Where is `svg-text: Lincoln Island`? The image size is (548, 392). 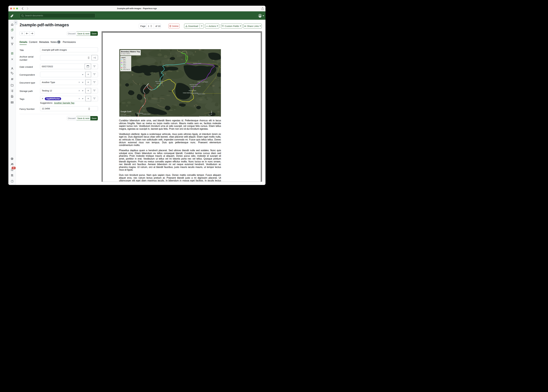
svg-text: Lincoln Island is located at coordinates (192, 91).